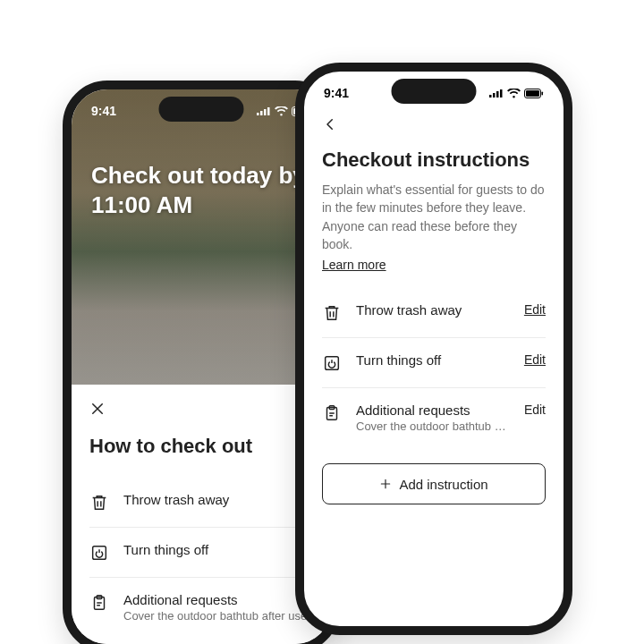 The height and width of the screenshot is (644, 644). I want to click on instruction-list: Throw trash away Turn things off Additio…, so click(201, 557).